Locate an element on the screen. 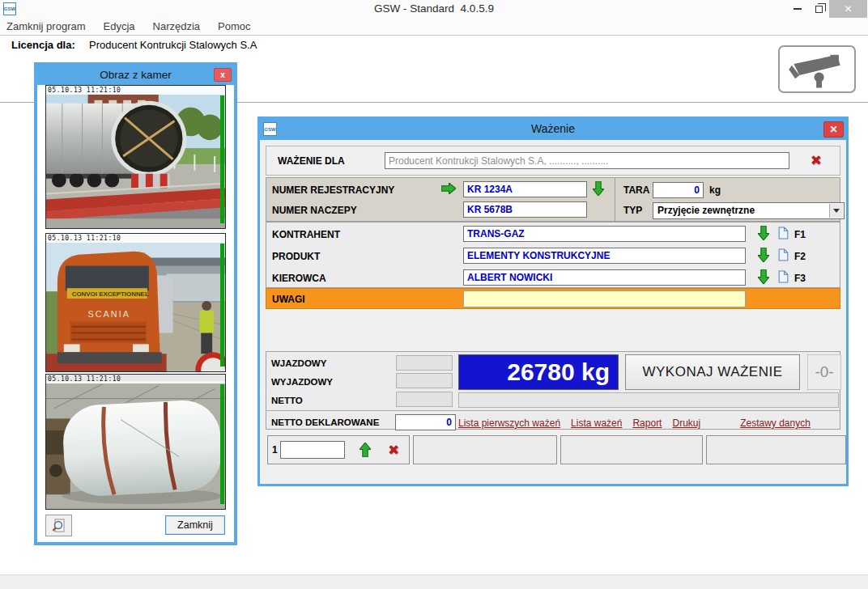 This screenshot has width=868, height=589. camera-feed-1: 05.10.13 11:21:10 is located at coordinates (136, 157).